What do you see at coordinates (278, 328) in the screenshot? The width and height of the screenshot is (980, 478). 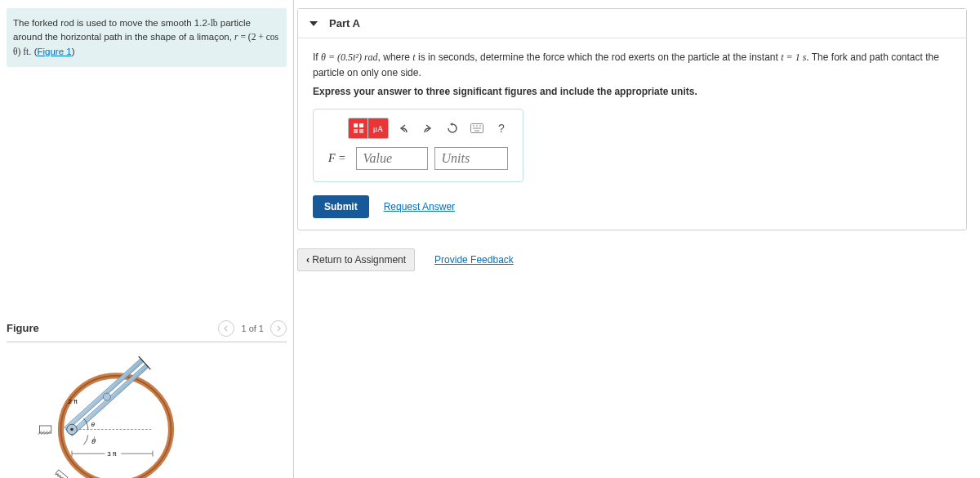 I see `figure-next-button` at bounding box center [278, 328].